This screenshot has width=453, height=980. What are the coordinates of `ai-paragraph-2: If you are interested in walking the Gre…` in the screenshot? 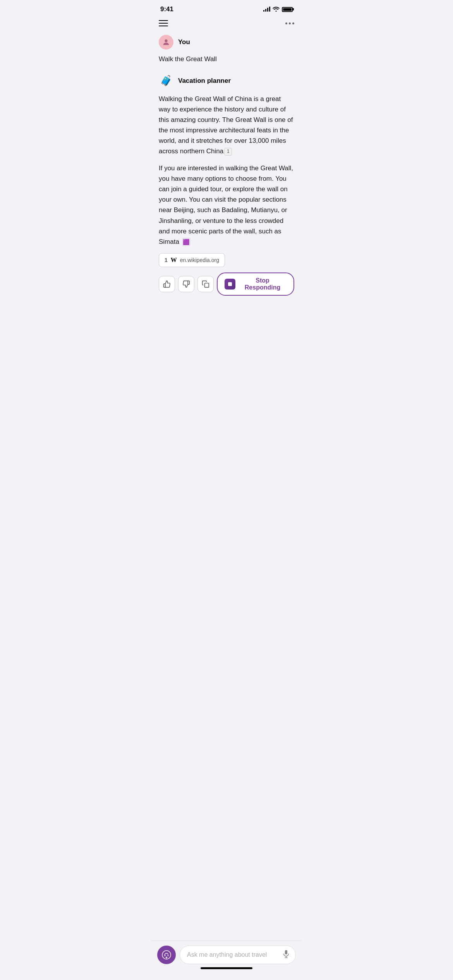 It's located at (226, 205).